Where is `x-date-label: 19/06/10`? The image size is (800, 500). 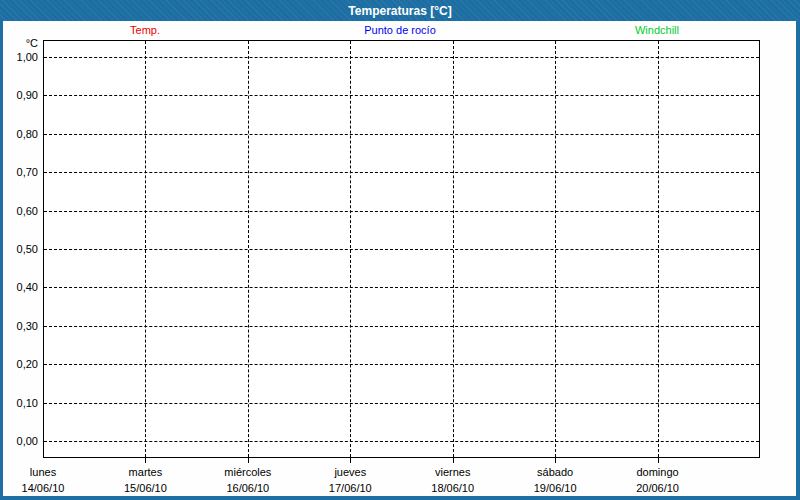 x-date-label: 19/06/10 is located at coordinates (555, 488).